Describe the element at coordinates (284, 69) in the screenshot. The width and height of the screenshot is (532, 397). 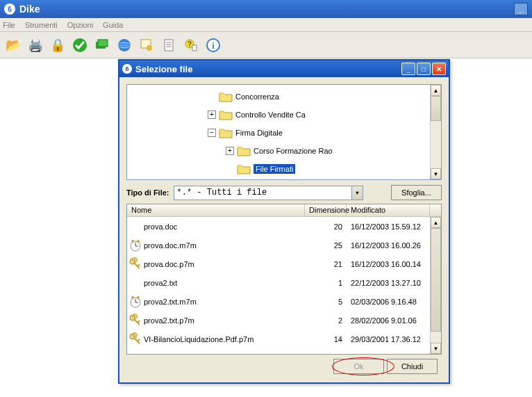
I see `dialog-titlebar: 6 Selezione file _ □ ✕` at that location.